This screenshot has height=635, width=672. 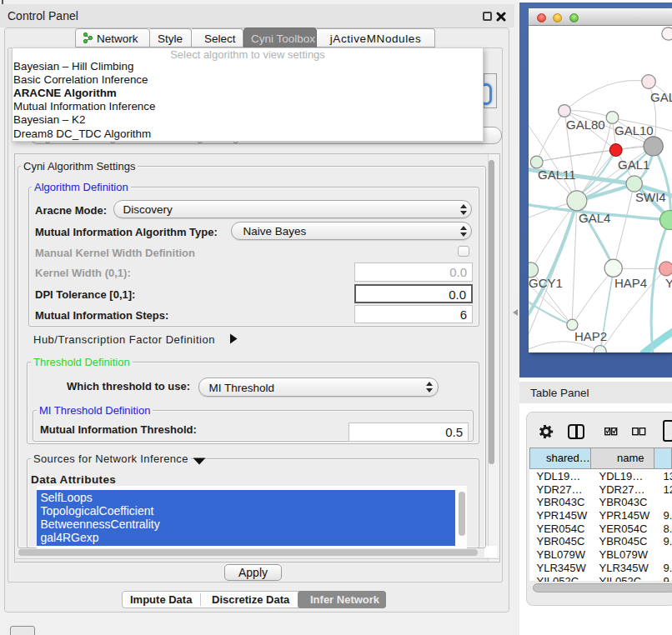 I want to click on svg-text: Y, so click(x=669, y=283).